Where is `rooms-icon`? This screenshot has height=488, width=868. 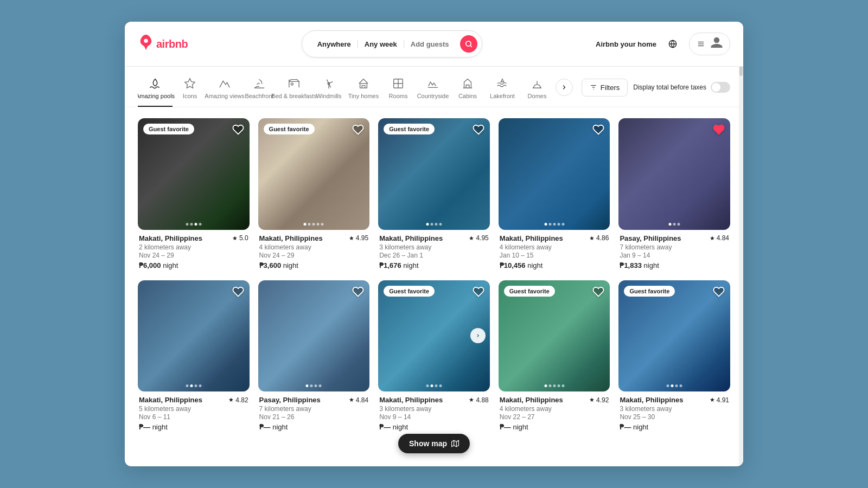 rooms-icon is located at coordinates (398, 84).